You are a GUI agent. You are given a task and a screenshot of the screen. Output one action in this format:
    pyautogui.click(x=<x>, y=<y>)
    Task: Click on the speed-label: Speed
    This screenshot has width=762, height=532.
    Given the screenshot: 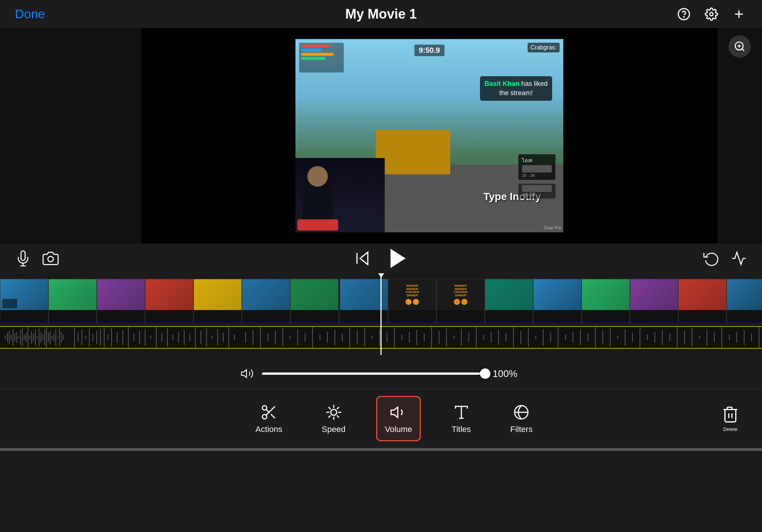 What is the action you would take?
    pyautogui.click(x=334, y=429)
    